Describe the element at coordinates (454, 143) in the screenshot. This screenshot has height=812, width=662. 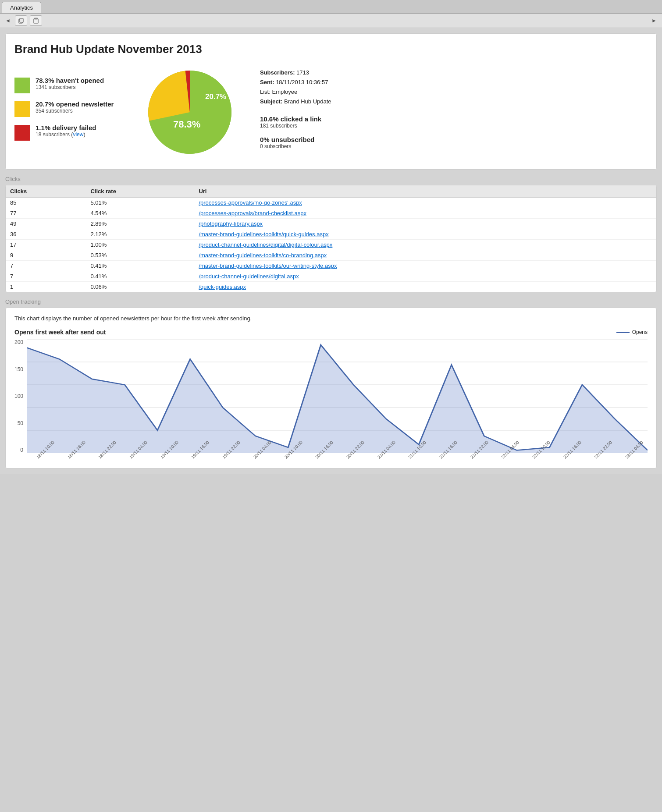
I see `unsubscribed-stat: 0% unsubscribed 0 subscribers` at that location.